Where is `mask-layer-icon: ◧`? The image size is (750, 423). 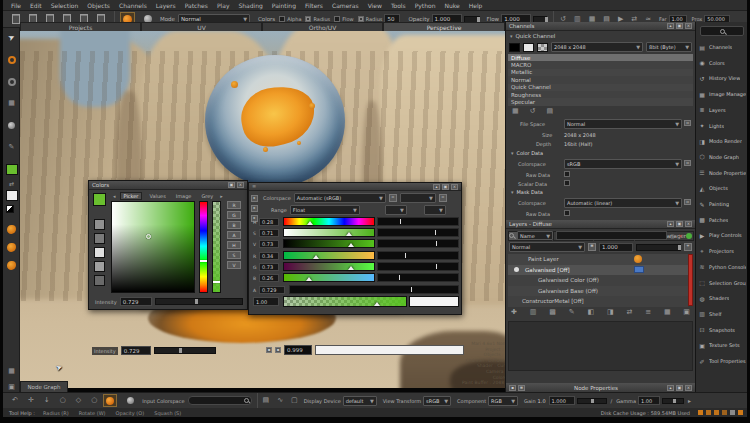 mask-layer-icon: ◧ is located at coordinates (590, 312).